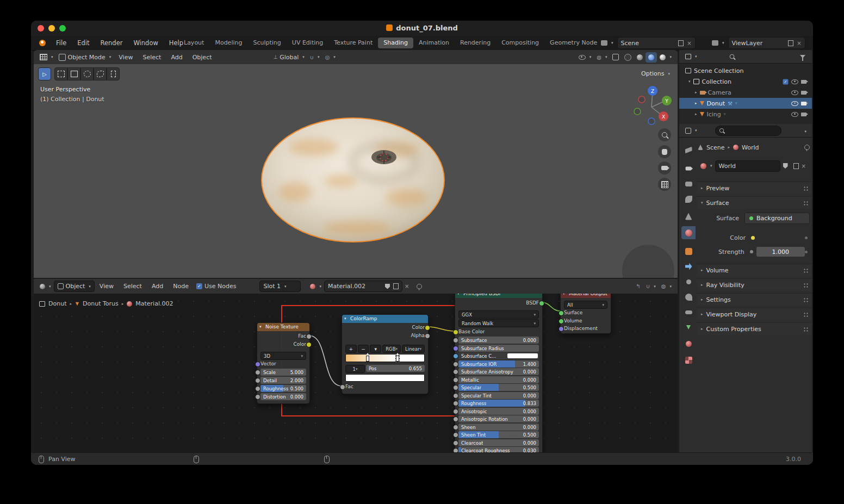 The width and height of the screenshot is (844, 504). Describe the element at coordinates (746, 103) in the screenshot. I see `outliner-row-donut: ▸ Donut ⚒ ▿` at that location.